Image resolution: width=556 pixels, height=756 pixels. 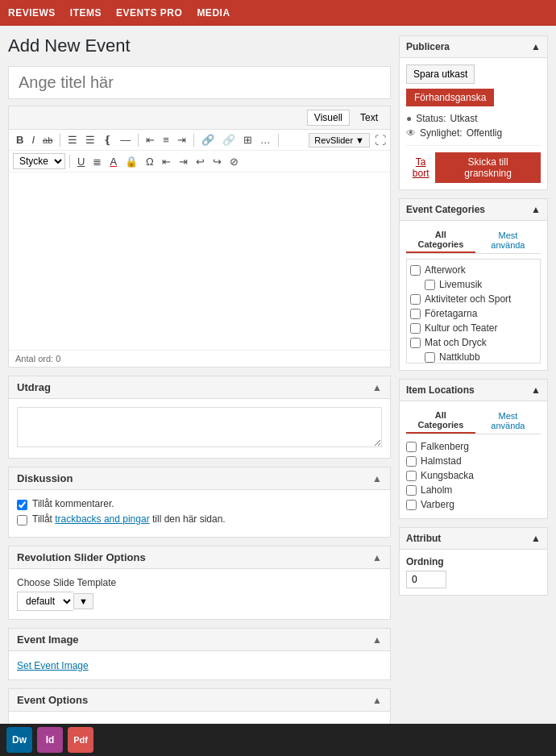 What do you see at coordinates (166, 161) in the screenshot?
I see `indent-decrease-btn: ⇤` at bounding box center [166, 161].